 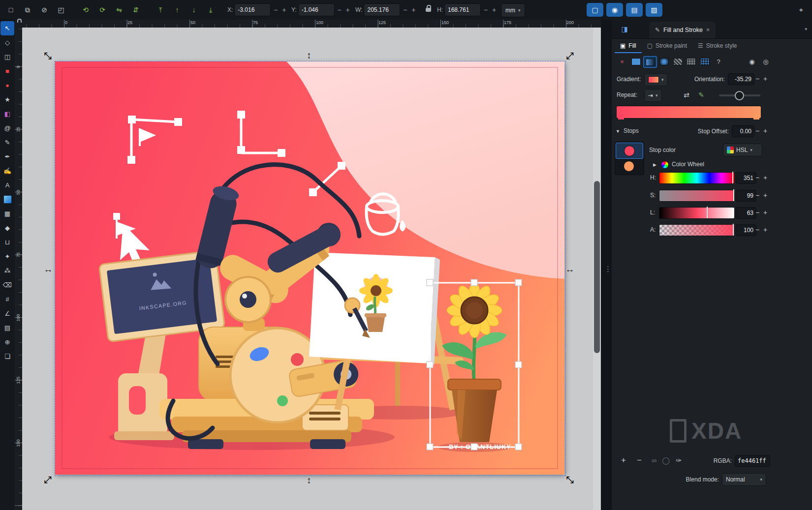 What do you see at coordinates (628, 46) in the screenshot?
I see `tab-fill: ▣ Fill` at bounding box center [628, 46].